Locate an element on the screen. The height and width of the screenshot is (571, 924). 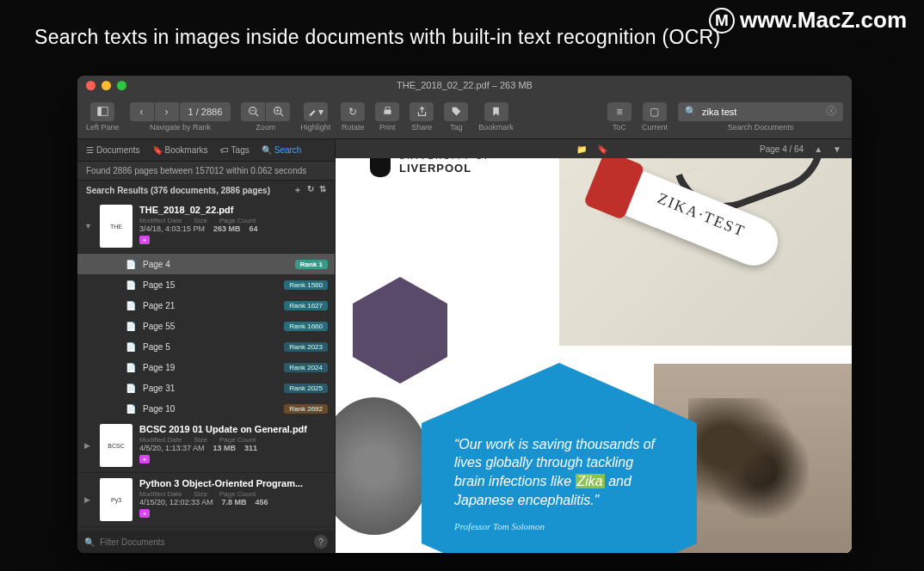
page-result-row: 📄 Page 19 Rank 2024 is located at coordinates (206, 367).